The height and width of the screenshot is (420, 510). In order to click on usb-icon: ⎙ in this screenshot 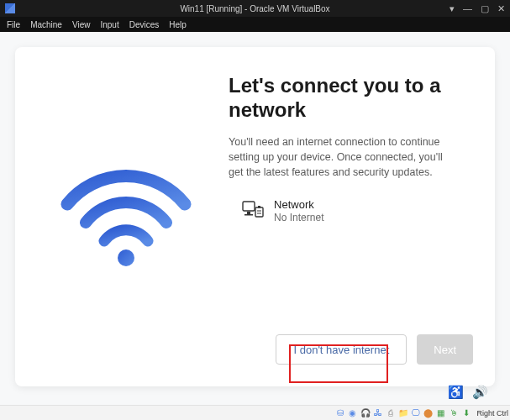, I will do `click(390, 413)`.